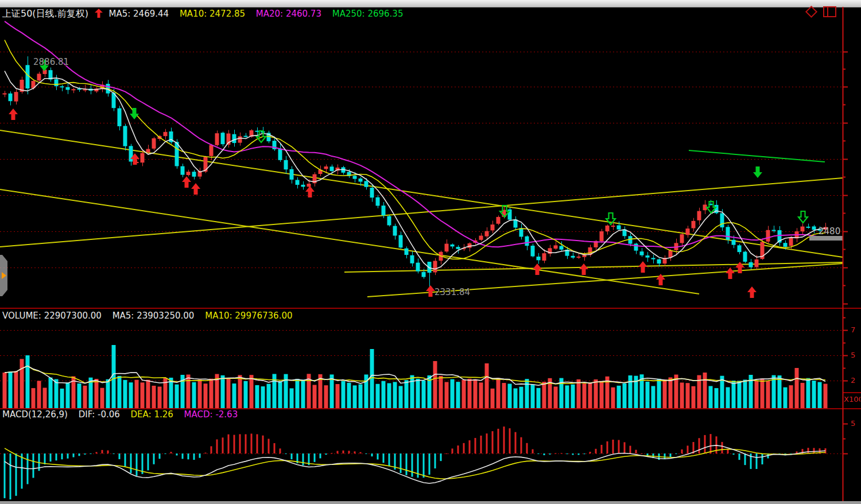 This screenshot has width=861, height=504. I want to click on volume-bars, so click(416, 377).